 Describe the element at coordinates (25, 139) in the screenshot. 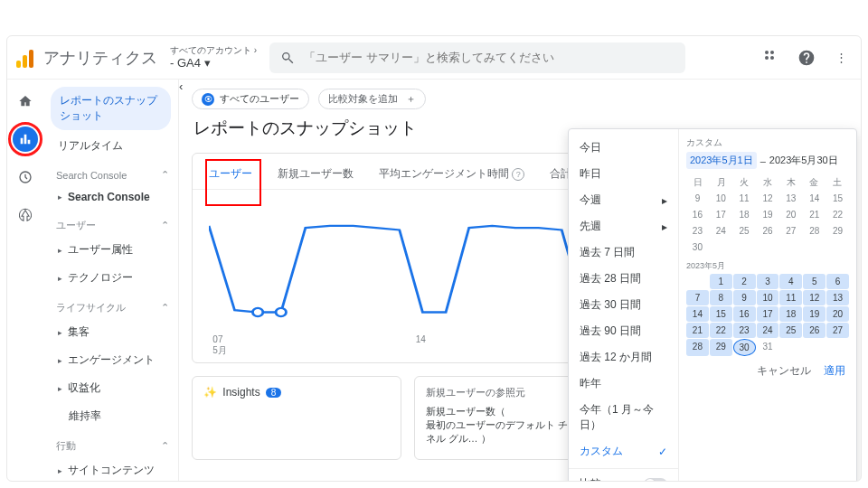

I see `rail-reports-icon` at that location.